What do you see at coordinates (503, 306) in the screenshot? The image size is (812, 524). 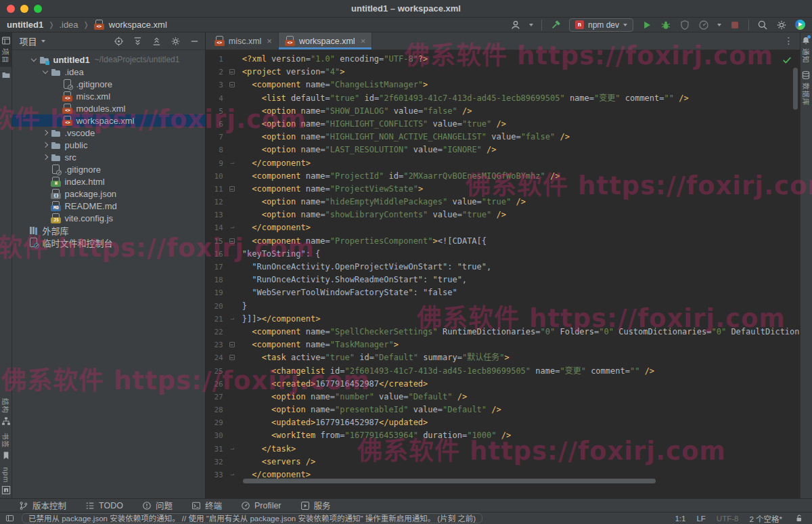 I see `code-line-20: 20}` at bounding box center [503, 306].